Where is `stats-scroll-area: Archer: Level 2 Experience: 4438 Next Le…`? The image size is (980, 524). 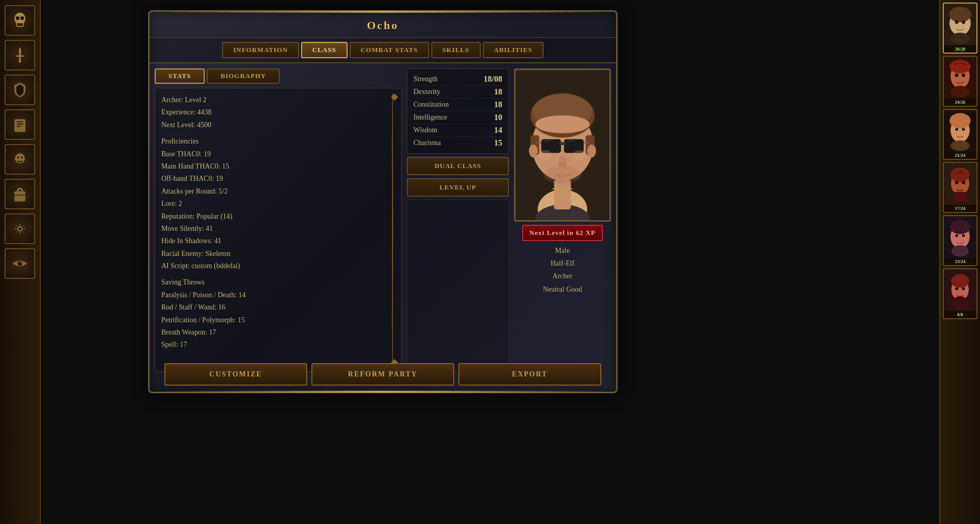 stats-scroll-area: Archer: Level 2 Experience: 4438 Next Le… is located at coordinates (278, 230).